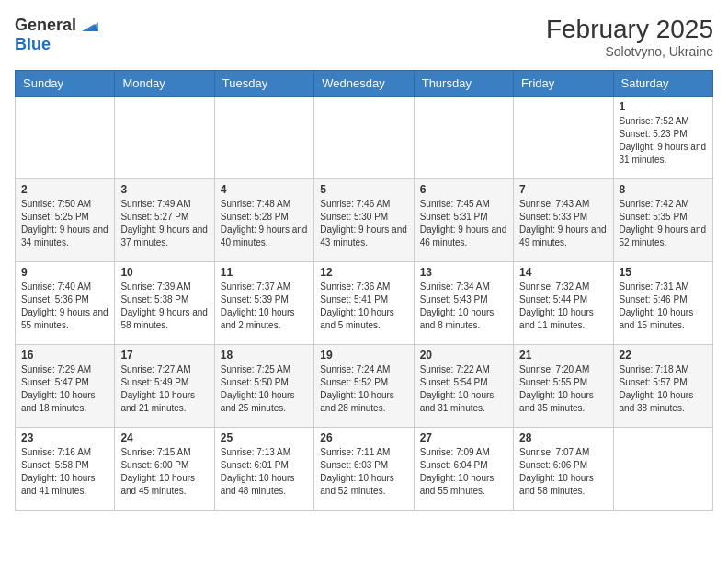 This screenshot has height=563, width=728. What do you see at coordinates (463, 272) in the screenshot?
I see `day-number: 13` at bounding box center [463, 272].